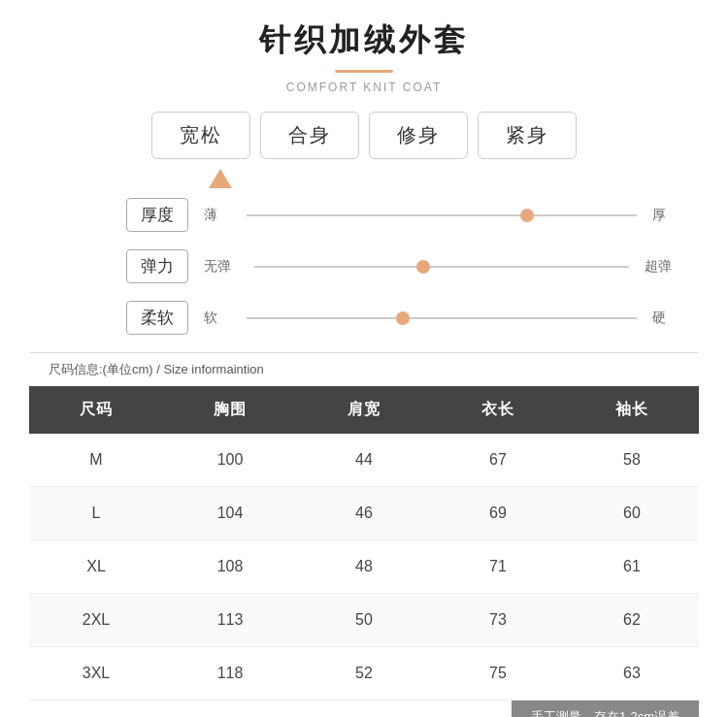  What do you see at coordinates (230, 460) in the screenshot?
I see `table-cell: 100` at bounding box center [230, 460].